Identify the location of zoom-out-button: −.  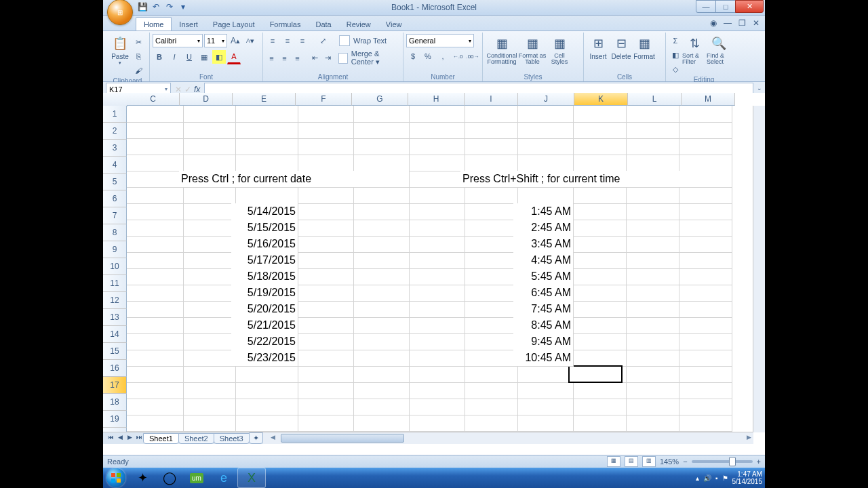
(685, 462).